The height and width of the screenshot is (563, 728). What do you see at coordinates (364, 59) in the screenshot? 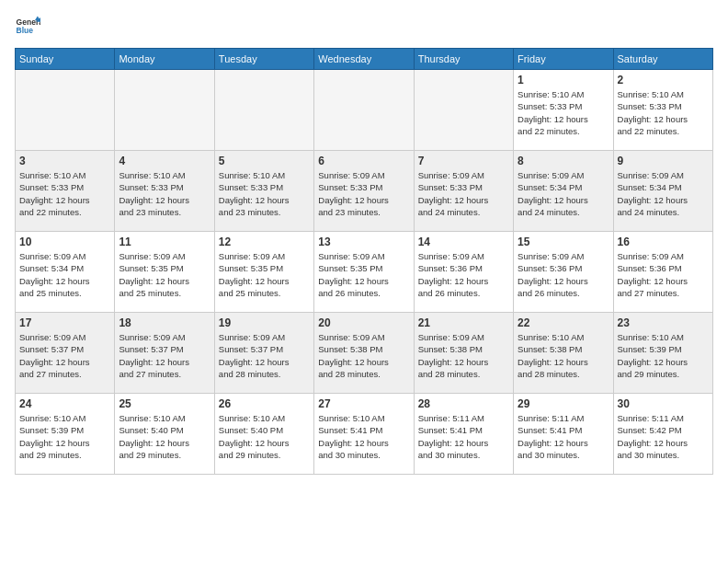
I see `calendar-header-row: SundayMondayTuesdayWednesdayThursdayFrid…` at bounding box center [364, 59].